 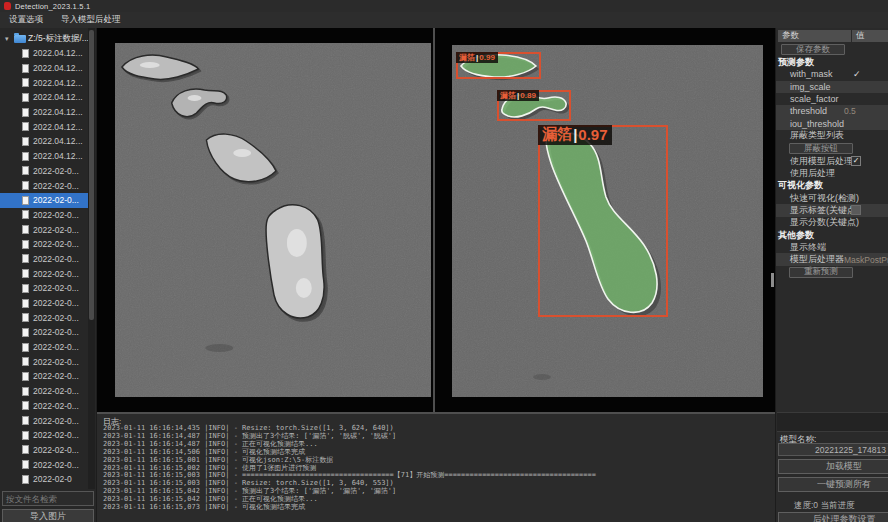 What do you see at coordinates (44, 480) in the screenshot?
I see `tree-item: 2022-02-0` at bounding box center [44, 480].